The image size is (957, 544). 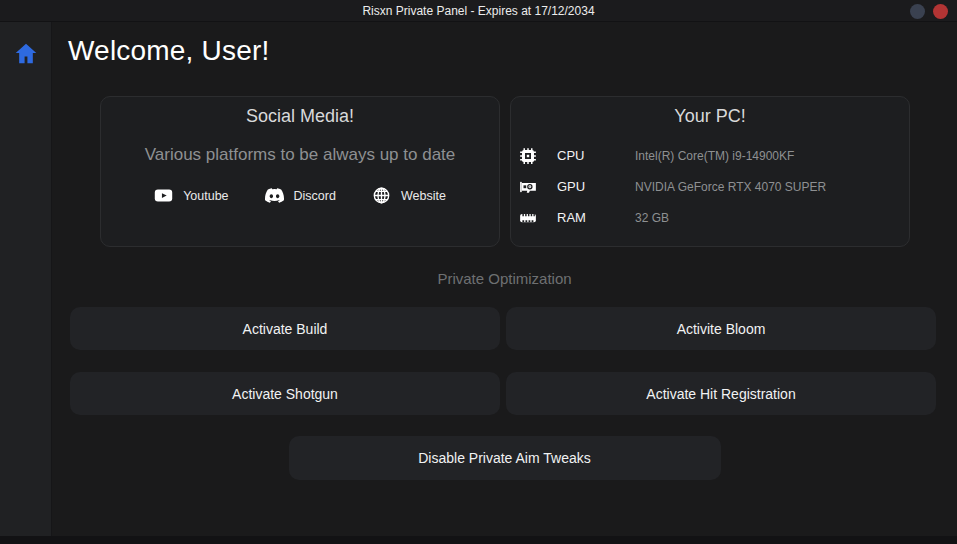 I want to click on ram-icon, so click(x=529, y=218).